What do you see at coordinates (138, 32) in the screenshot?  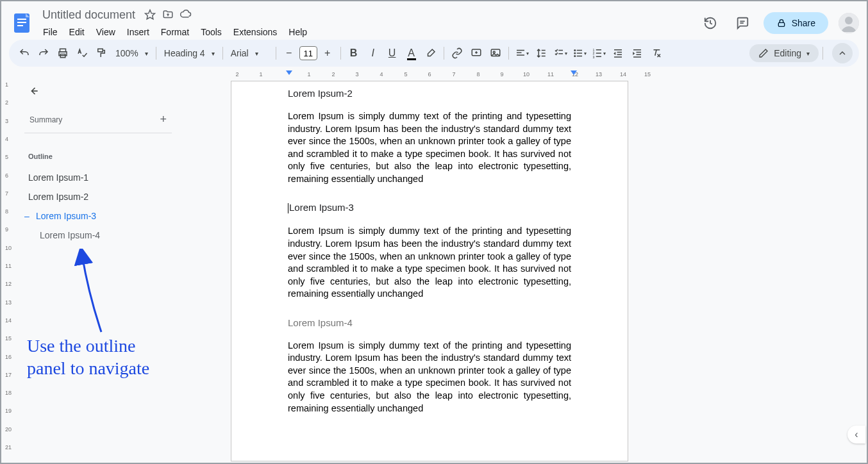 I see `menu-insert: Insert` at bounding box center [138, 32].